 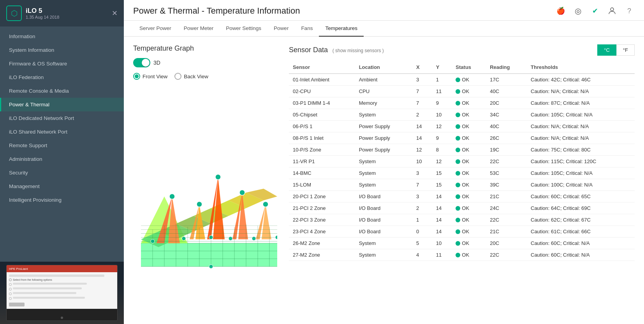 What do you see at coordinates (506, 197) in the screenshot?
I see `cell-reading: 21C` at bounding box center [506, 197].